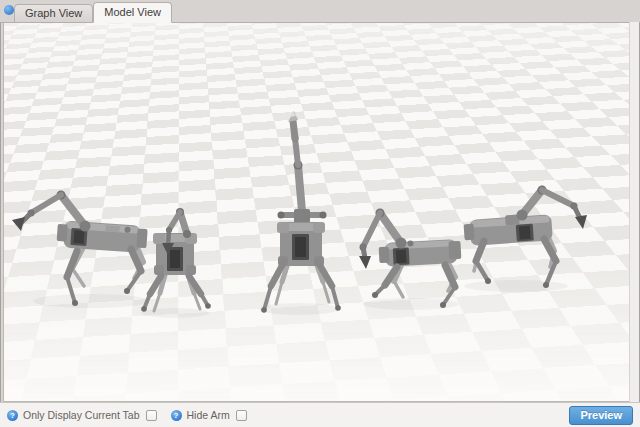 Image resolution: width=640 pixels, height=427 pixels. Describe the element at coordinates (209, 415) in the screenshot. I see `option-hide-arm: ? Hide Arm` at that location.